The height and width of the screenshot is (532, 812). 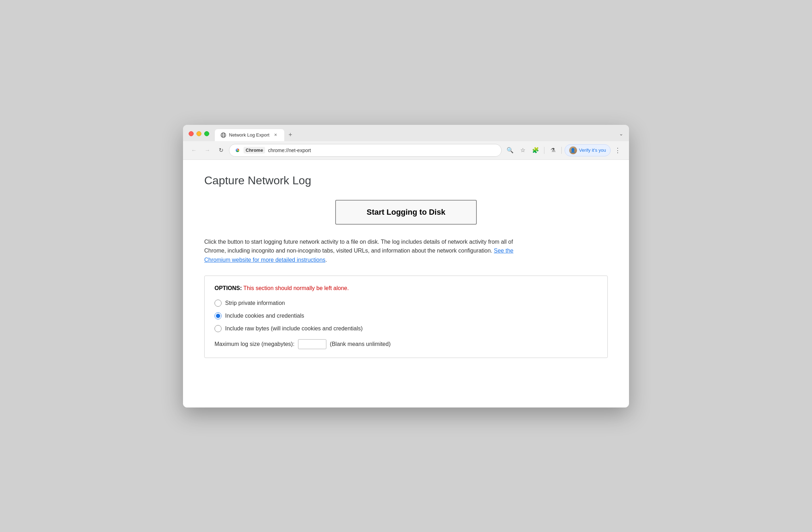 I want to click on tab-title: Network Log Export, so click(x=249, y=135).